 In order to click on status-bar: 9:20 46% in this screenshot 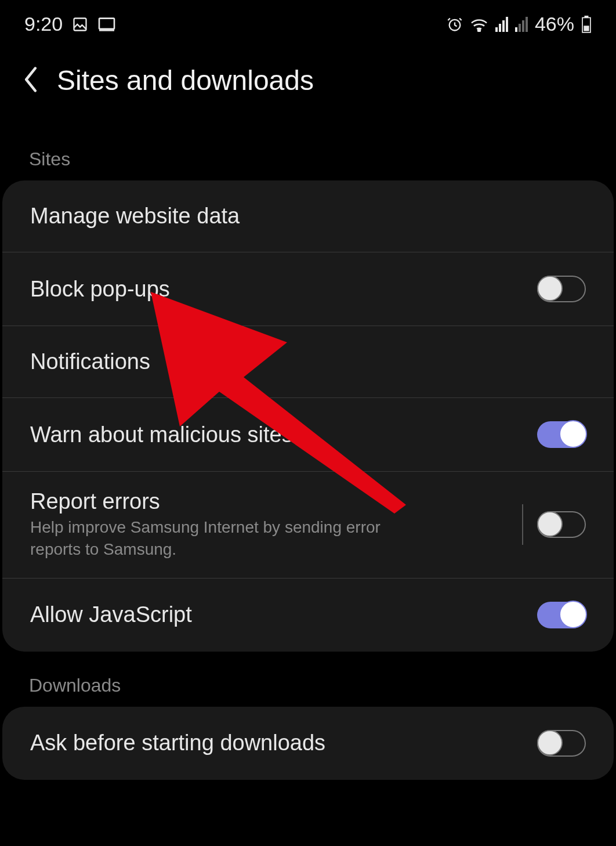, I will do `click(308, 21)`.